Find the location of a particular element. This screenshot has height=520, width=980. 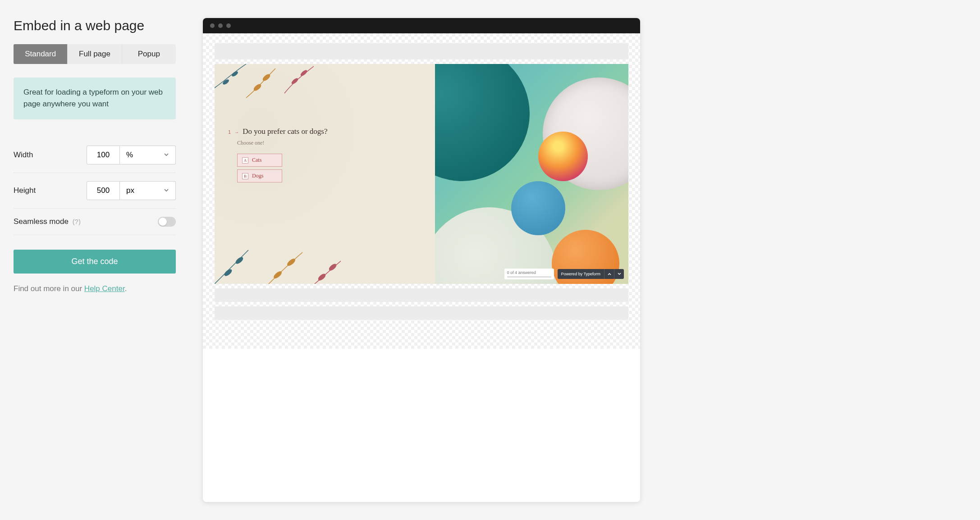

seamless-label: Seamless mode (?) is located at coordinates (47, 222).